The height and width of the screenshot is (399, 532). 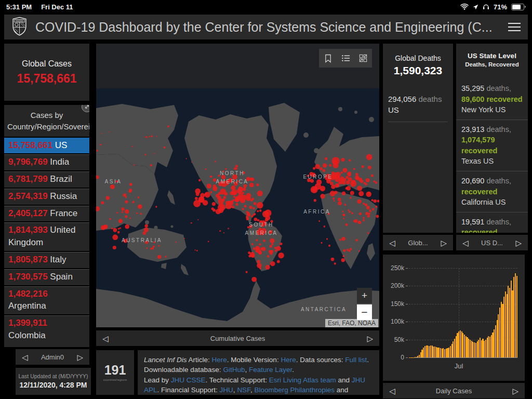 What do you see at coordinates (473, 129) in the screenshot?
I see `state-deaths: 23,913` at bounding box center [473, 129].